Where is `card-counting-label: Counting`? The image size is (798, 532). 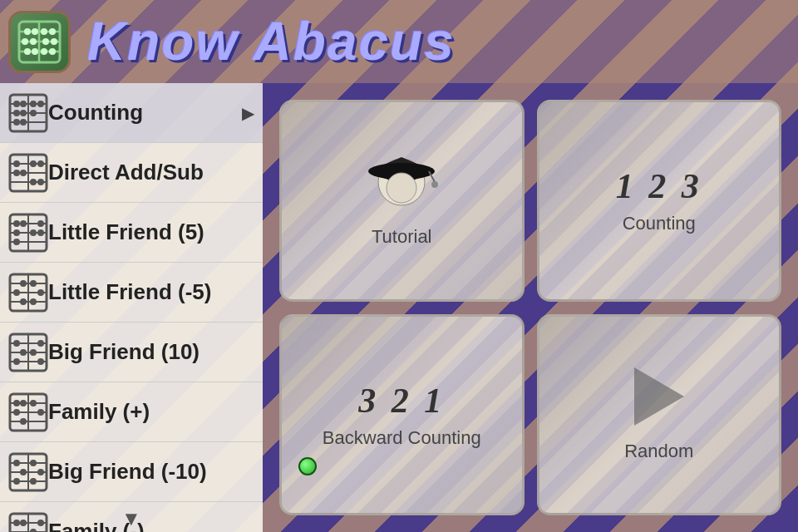
card-counting-label: Counting is located at coordinates (659, 224).